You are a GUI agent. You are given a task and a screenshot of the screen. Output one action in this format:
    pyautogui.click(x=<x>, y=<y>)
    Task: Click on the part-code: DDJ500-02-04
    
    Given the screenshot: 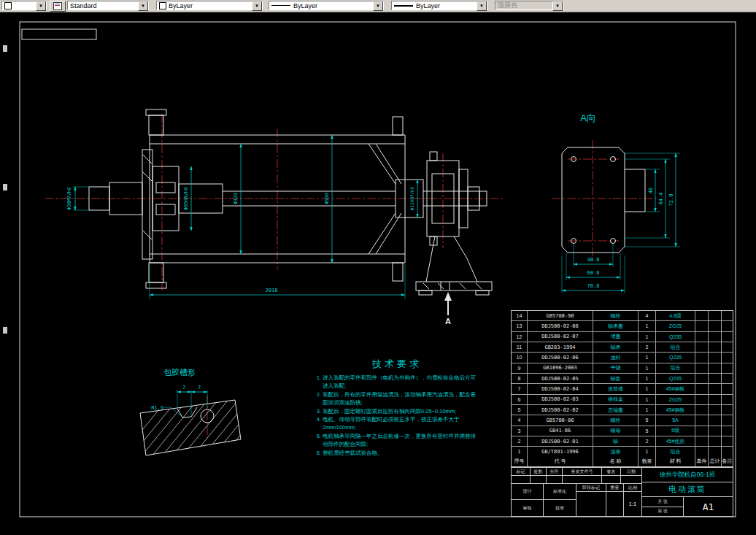 What is the action you would take?
    pyautogui.click(x=560, y=388)
    